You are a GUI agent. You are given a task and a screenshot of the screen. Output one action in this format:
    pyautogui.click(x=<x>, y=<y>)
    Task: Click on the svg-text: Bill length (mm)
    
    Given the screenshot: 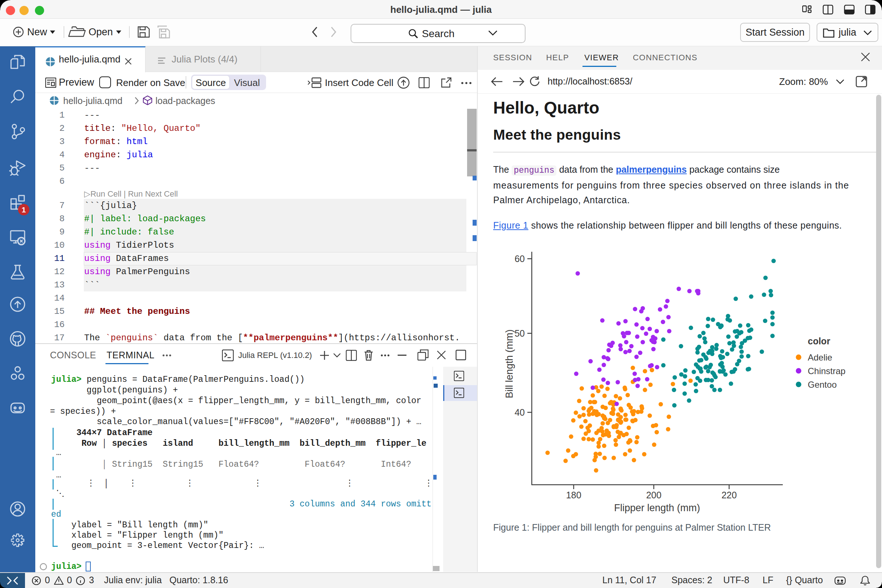 What is the action you would take?
    pyautogui.click(x=509, y=364)
    